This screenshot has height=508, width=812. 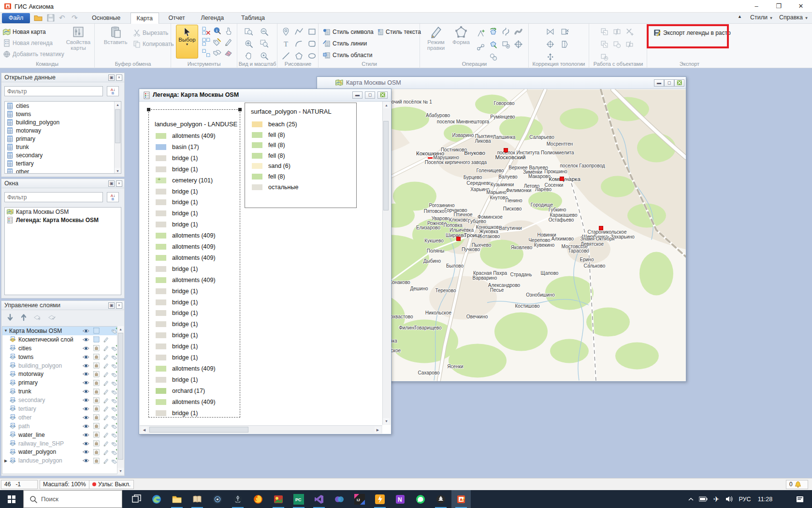 I want to click on topo-c-icon, so click(x=551, y=45).